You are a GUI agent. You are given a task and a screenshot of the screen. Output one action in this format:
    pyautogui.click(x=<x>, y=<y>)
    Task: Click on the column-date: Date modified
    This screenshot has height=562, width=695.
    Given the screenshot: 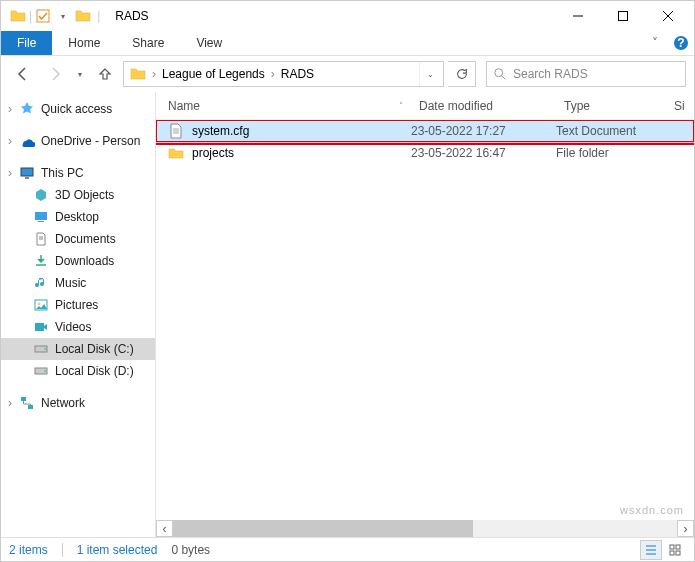 What is the action you would take?
    pyautogui.click(x=484, y=106)
    